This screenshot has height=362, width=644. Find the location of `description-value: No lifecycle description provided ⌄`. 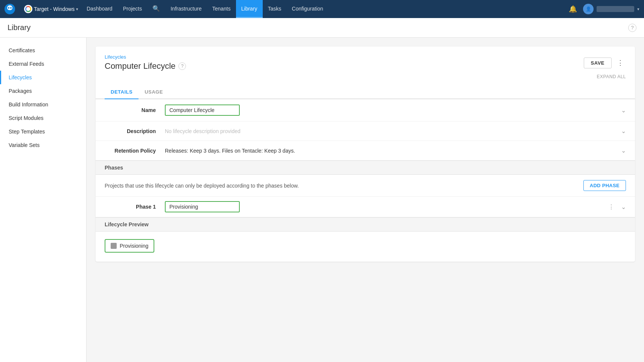

description-value: No lifecycle description provided ⌄ is located at coordinates (395, 131).